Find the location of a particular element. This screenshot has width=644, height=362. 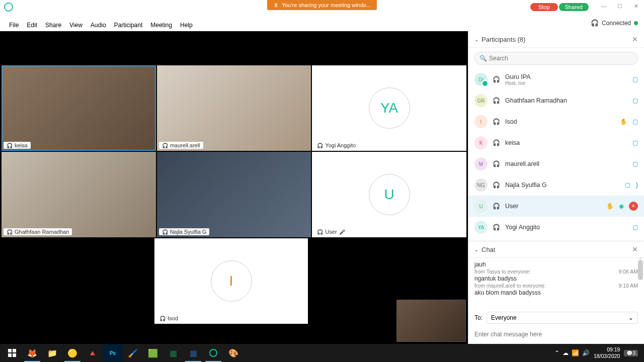

participant-row-ghathfaan: GR 🎧 Ghathfaan Ramadhan ▢ is located at coordinates (556, 101).